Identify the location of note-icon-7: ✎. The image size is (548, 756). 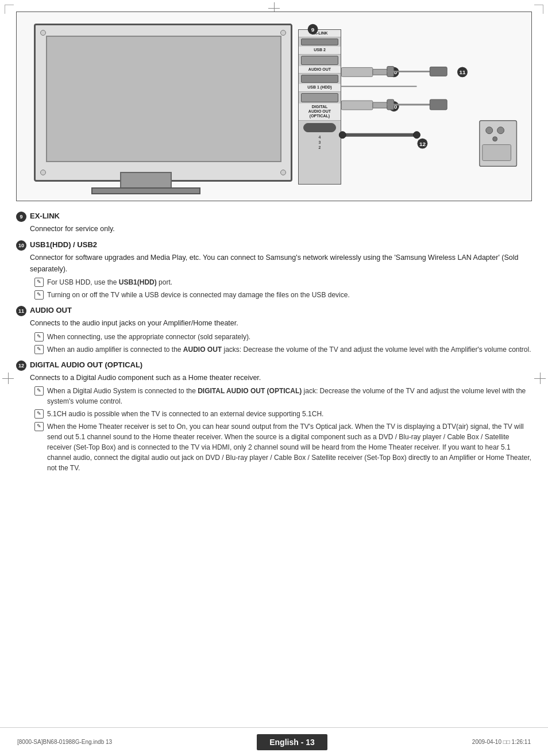
(39, 427).